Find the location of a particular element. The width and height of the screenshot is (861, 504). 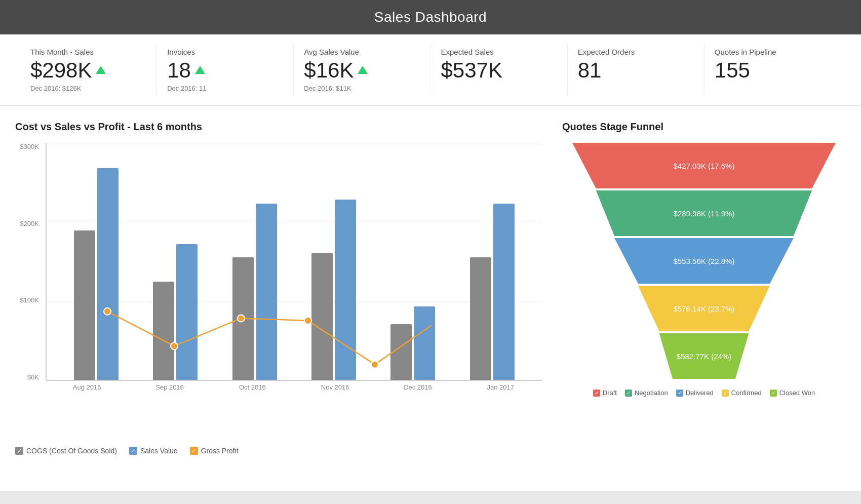

metric-label-2: Avg Sales Value is located at coordinates (362, 52).